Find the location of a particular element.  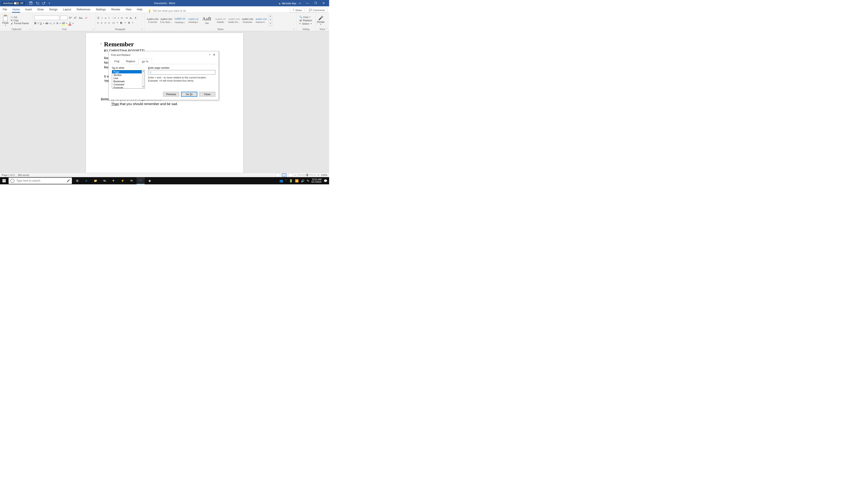

store-icon: 🛍 is located at coordinates (104, 181).